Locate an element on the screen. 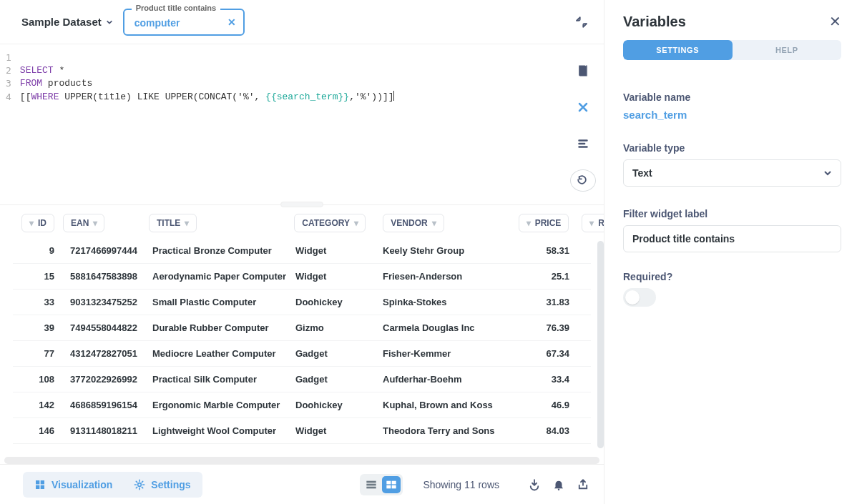 Image resolution: width=857 pixels, height=504 pixels. contract-icon is located at coordinates (582, 22).